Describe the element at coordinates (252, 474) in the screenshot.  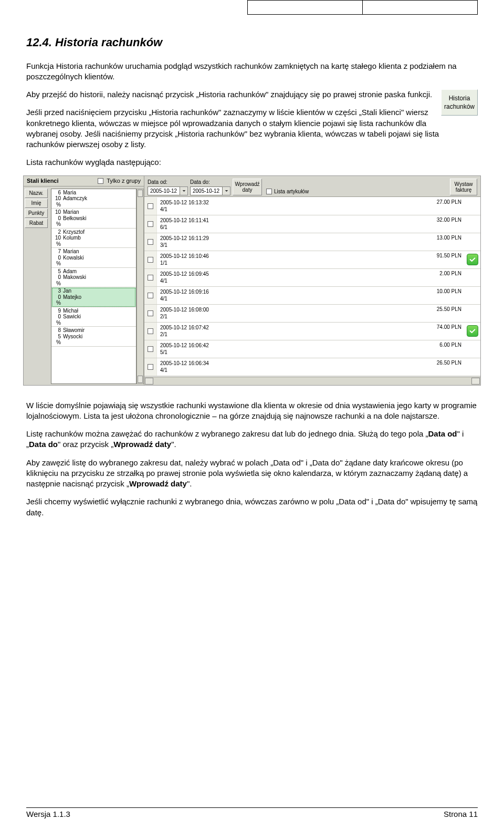
I see `paragraph: Aby zawęzić listę do wybranego zakresu d…` at that location.